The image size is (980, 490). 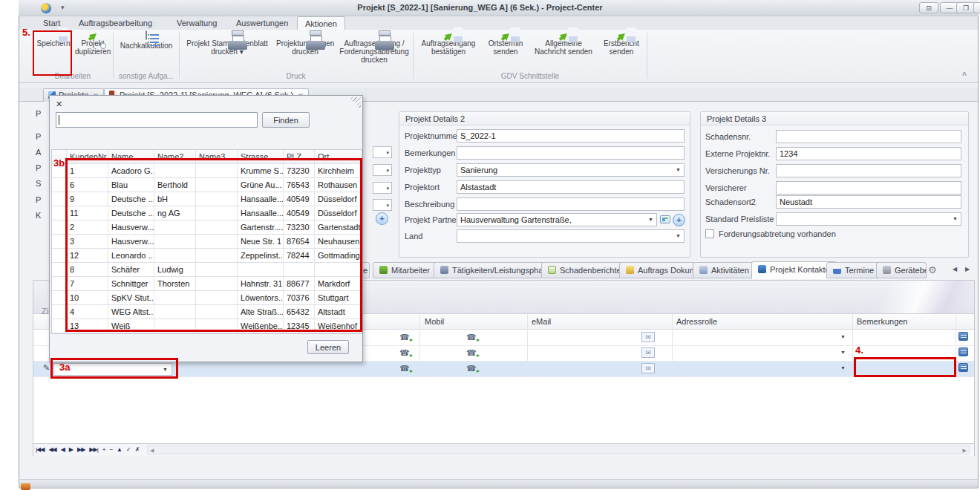 I want to click on forderungsabtretung-checkbox, so click(x=710, y=234).